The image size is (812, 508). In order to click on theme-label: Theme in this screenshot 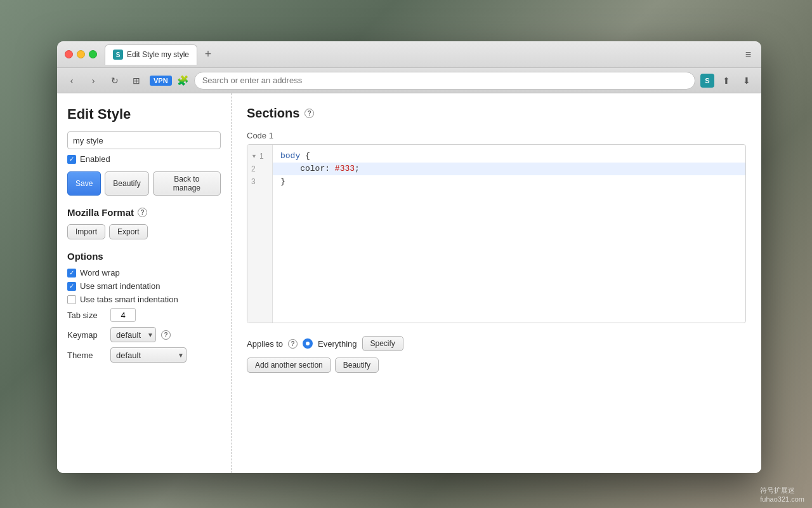, I will do `click(86, 356)`.